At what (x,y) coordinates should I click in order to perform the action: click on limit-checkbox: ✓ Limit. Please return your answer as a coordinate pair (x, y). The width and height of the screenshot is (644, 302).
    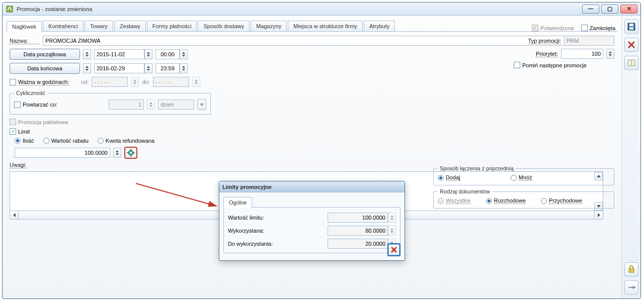
    Looking at the image, I should click on (20, 132).